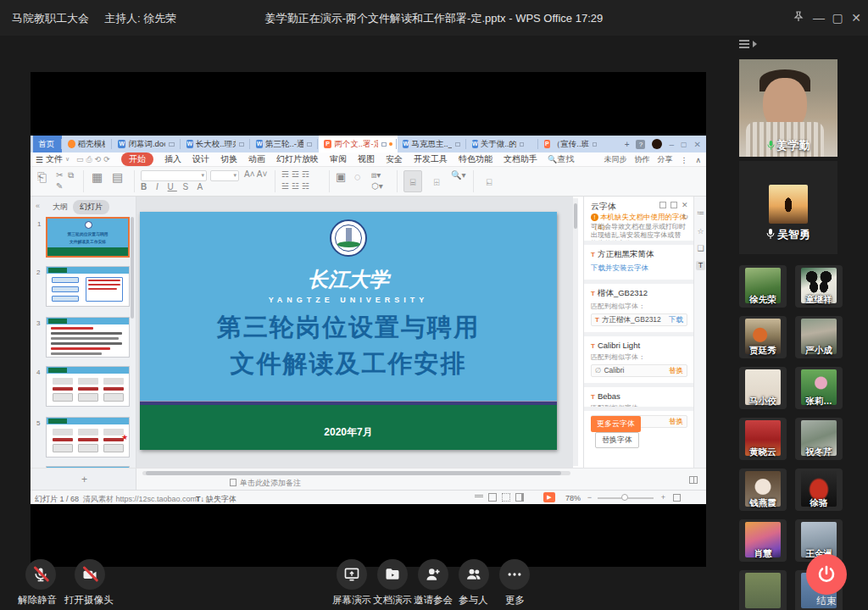 The image size is (868, 610). What do you see at coordinates (117, 177) in the screenshot?
I see `layout-icon: ▤` at bounding box center [117, 177].